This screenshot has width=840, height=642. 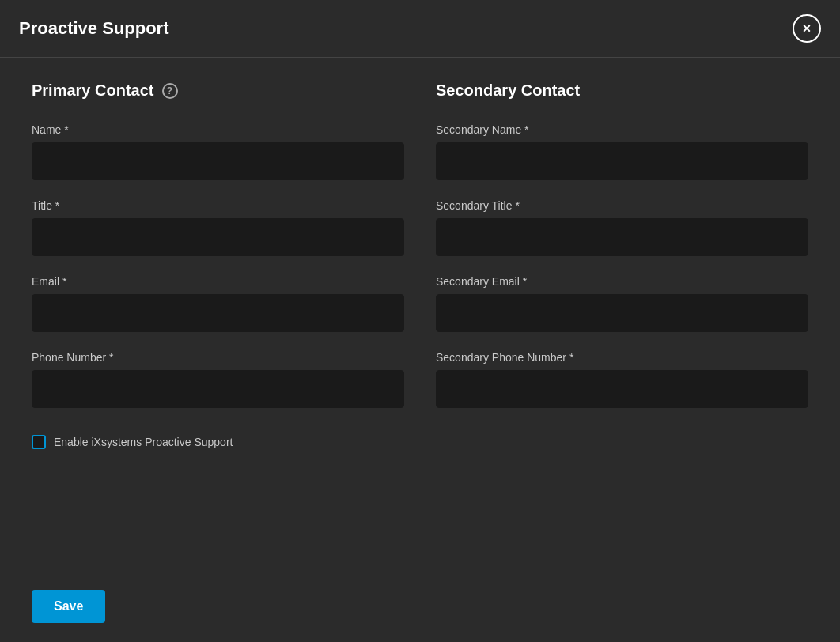 What do you see at coordinates (807, 28) in the screenshot?
I see `close-button: ×` at bounding box center [807, 28].